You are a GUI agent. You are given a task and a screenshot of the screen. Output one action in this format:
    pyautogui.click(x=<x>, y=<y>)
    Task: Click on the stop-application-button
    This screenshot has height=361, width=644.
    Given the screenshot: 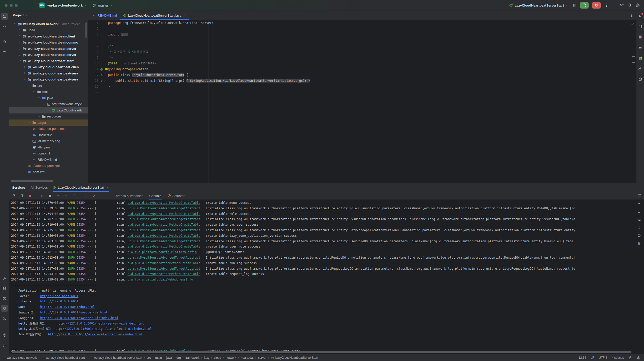 What is the action you would take?
    pyautogui.click(x=596, y=5)
    